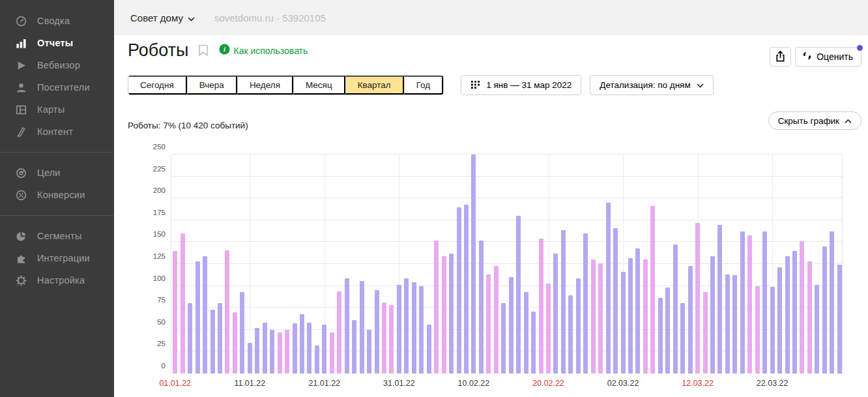 The height and width of the screenshot is (397, 868). Describe the element at coordinates (57, 87) in the screenshot. I see `sidebar-item-visitors: Посетители` at that location.